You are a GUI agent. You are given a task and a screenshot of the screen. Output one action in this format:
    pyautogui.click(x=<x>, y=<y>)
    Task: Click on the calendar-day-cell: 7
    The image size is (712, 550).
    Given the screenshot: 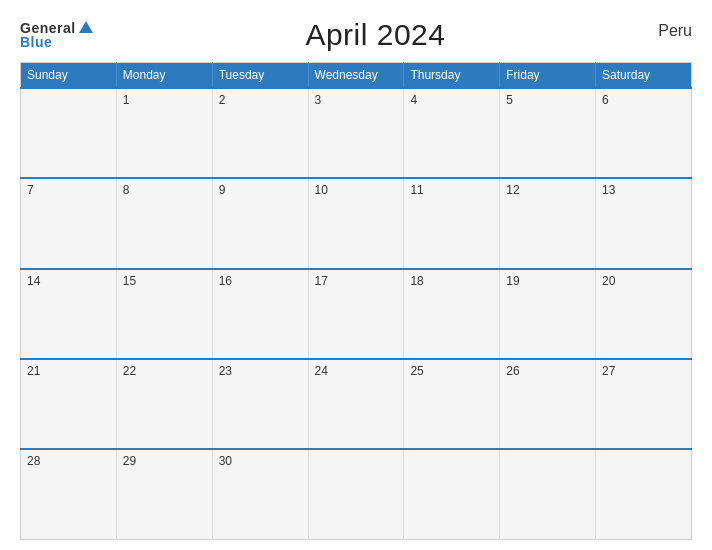 What is the action you would take?
    pyautogui.click(x=69, y=223)
    